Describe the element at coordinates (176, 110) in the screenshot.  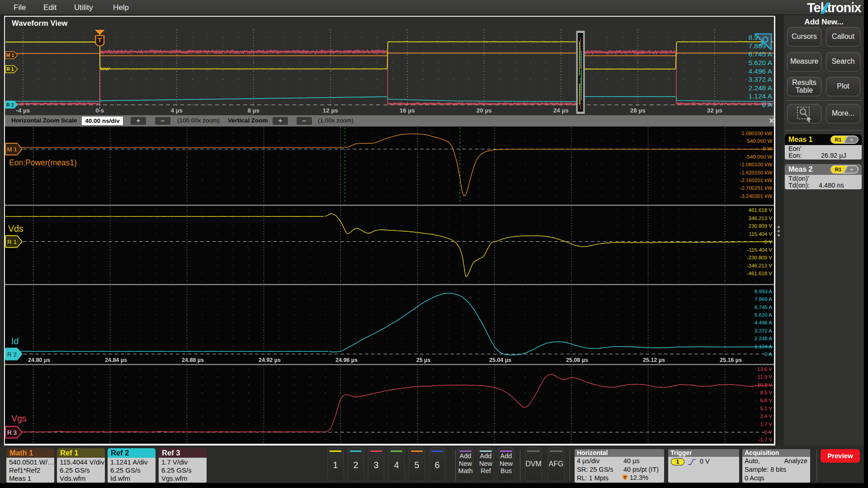
I see `svg-text: 4 µs` at that location.